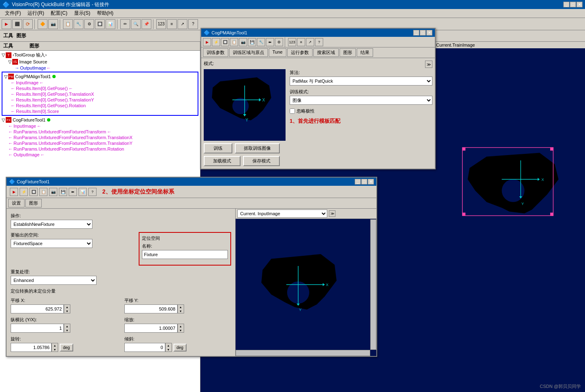 The width and height of the screenshot is (585, 392). Describe the element at coordinates (261, 42) in the screenshot. I see `pm-tb-7: 🔧` at that location.